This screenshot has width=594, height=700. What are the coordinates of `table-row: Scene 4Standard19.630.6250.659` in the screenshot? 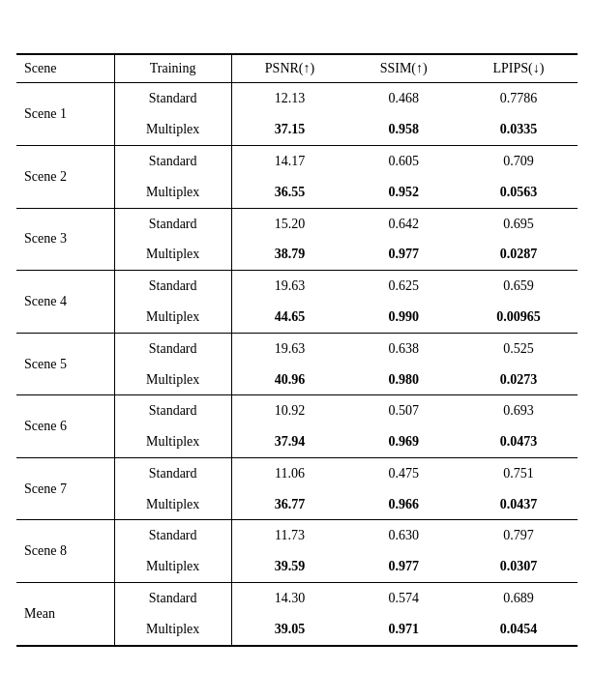 It's located at (297, 286).